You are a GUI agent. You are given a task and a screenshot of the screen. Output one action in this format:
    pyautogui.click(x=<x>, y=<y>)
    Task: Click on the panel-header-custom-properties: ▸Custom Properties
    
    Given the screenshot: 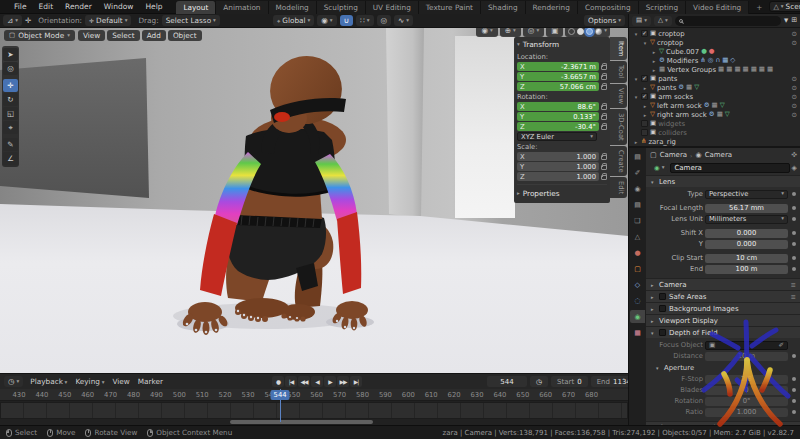 What is the action you would take?
    pyautogui.click(x=723, y=424)
    